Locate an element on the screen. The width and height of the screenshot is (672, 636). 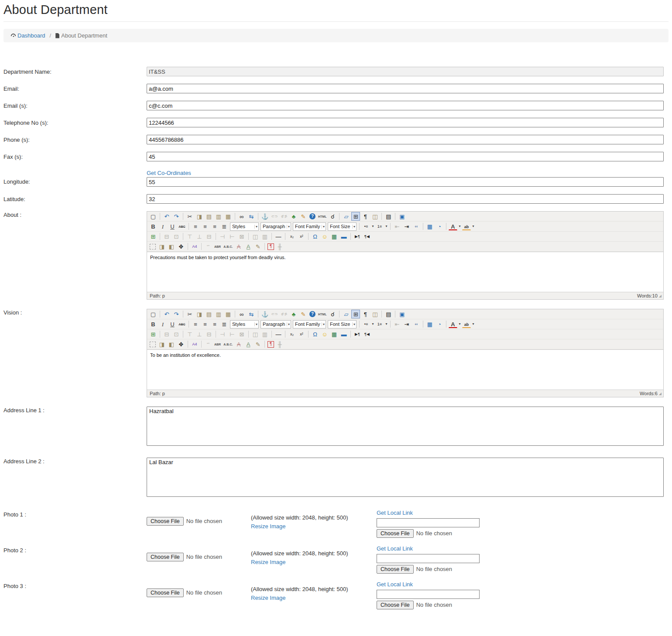
citation-icon: “” is located at coordinates (208, 344).